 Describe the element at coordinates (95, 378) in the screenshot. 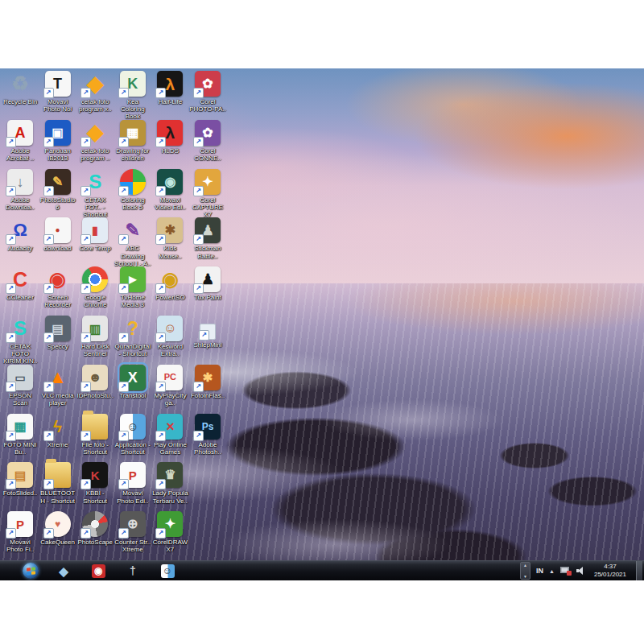

I see `id-photo-portrait-icon: ☻↗` at that location.